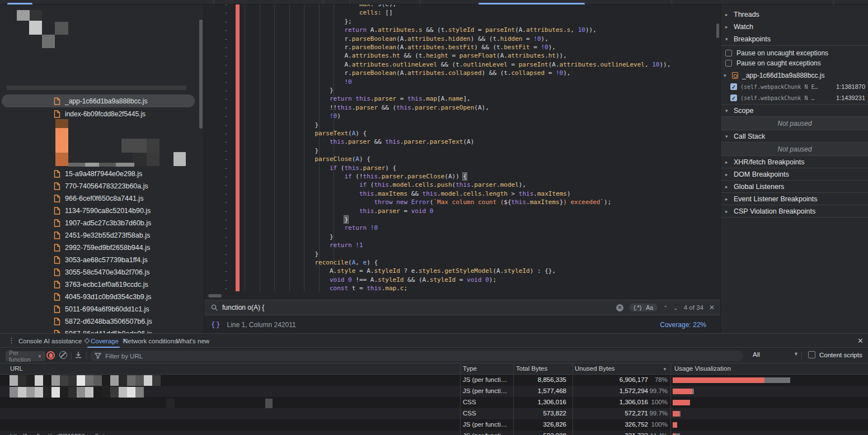 The width and height of the screenshot is (868, 435). I want to click on breakpoint-location: 1:1439231, so click(851, 98).